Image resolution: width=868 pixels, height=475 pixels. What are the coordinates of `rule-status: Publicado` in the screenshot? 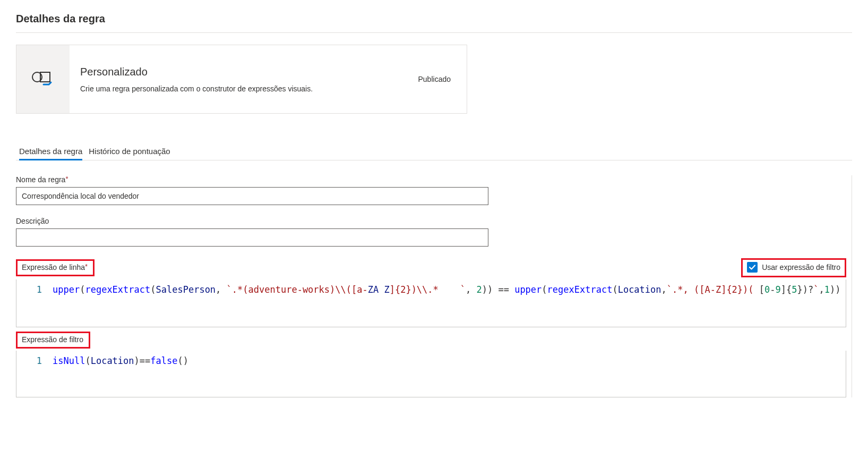 It's located at (435, 79).